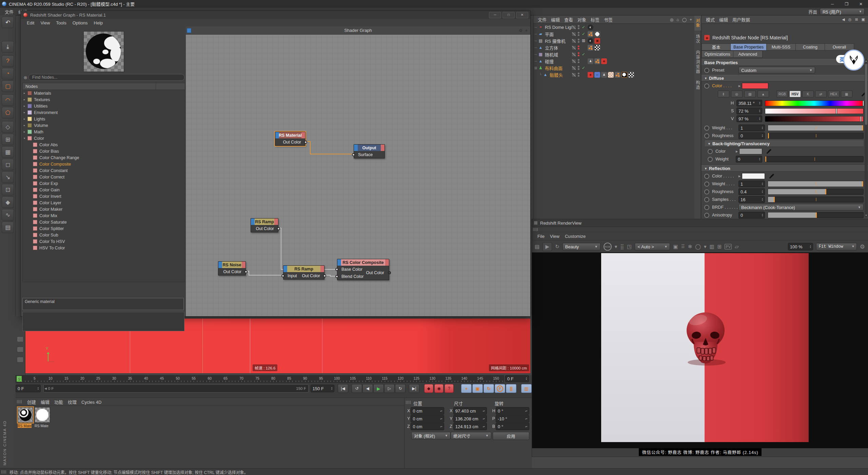 This screenshot has height=475, width=868. I want to click on prev-frame-button: ◀, so click(368, 388).